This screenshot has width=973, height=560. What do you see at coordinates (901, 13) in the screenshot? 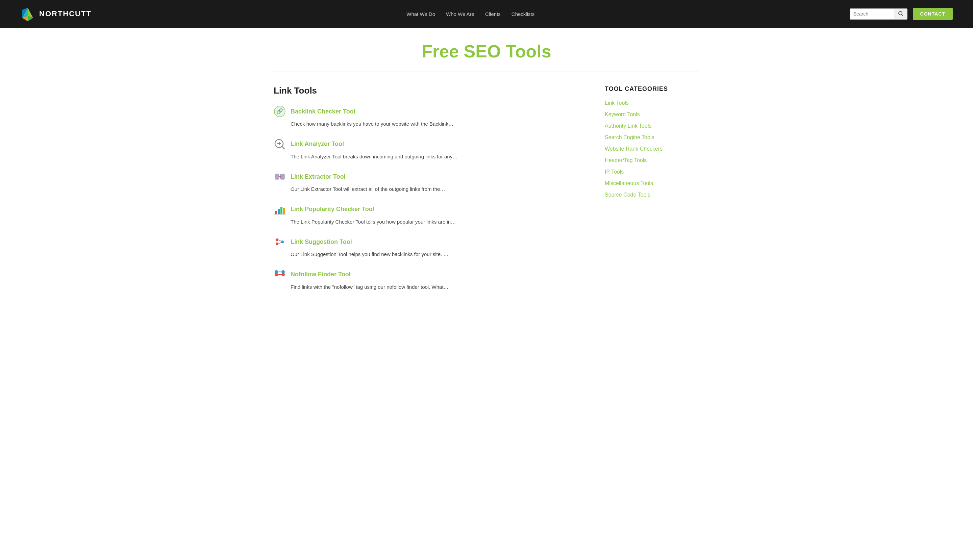
I see `search-icon` at bounding box center [901, 13].